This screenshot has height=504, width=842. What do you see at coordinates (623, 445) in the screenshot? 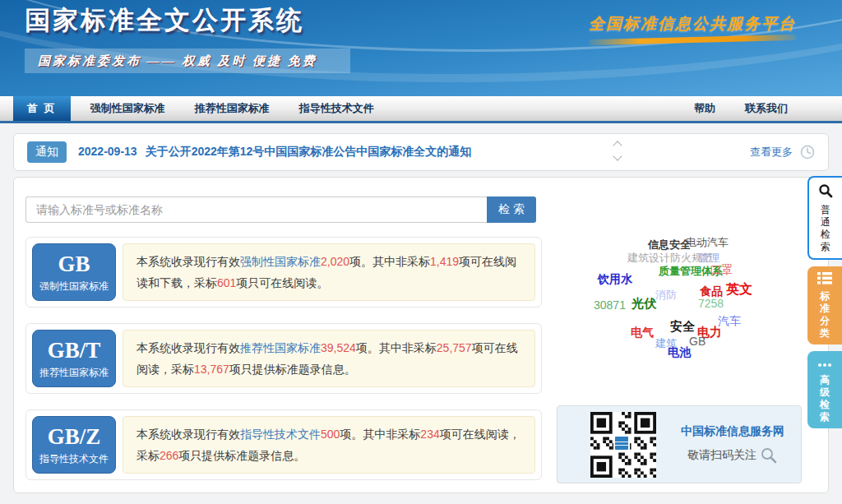
I see `qr-code` at bounding box center [623, 445].